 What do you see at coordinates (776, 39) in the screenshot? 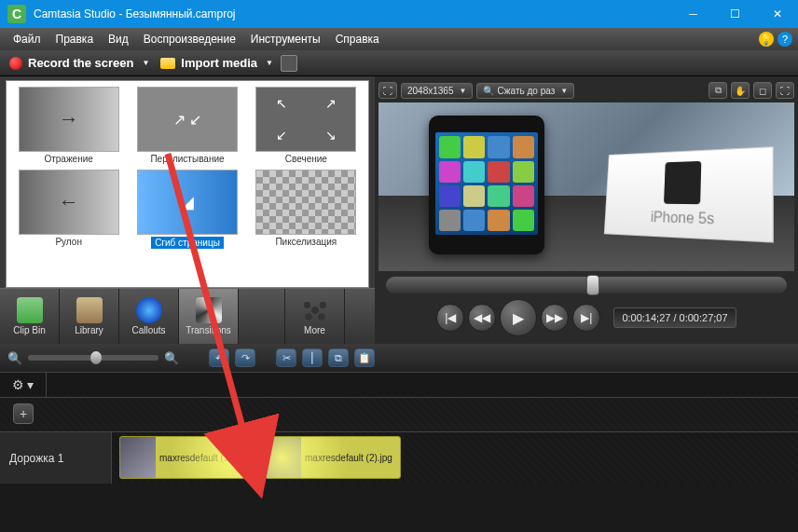
I see `help-icons: 💡 ?` at bounding box center [776, 39].